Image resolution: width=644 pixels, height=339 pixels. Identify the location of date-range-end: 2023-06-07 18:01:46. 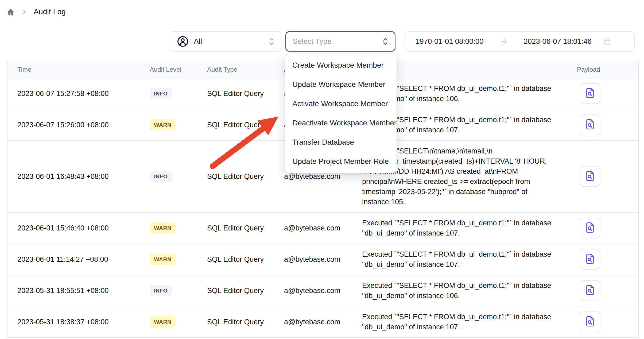
(557, 41).